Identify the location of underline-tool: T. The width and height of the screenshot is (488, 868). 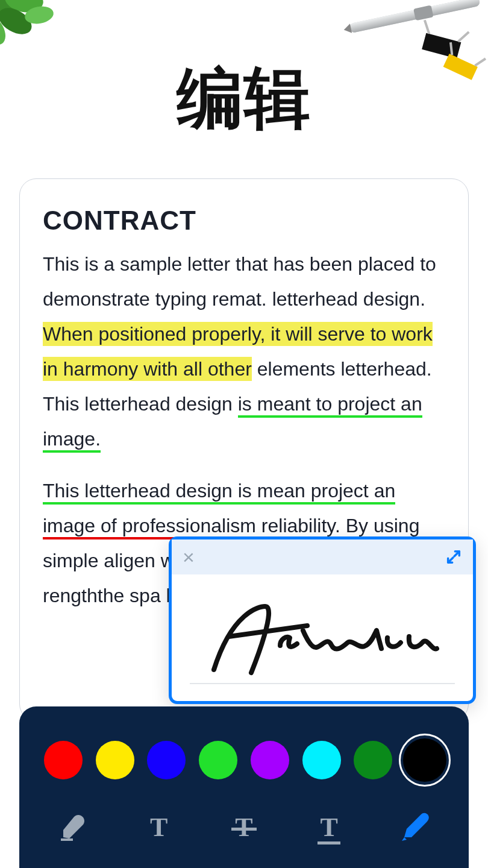
(329, 828).